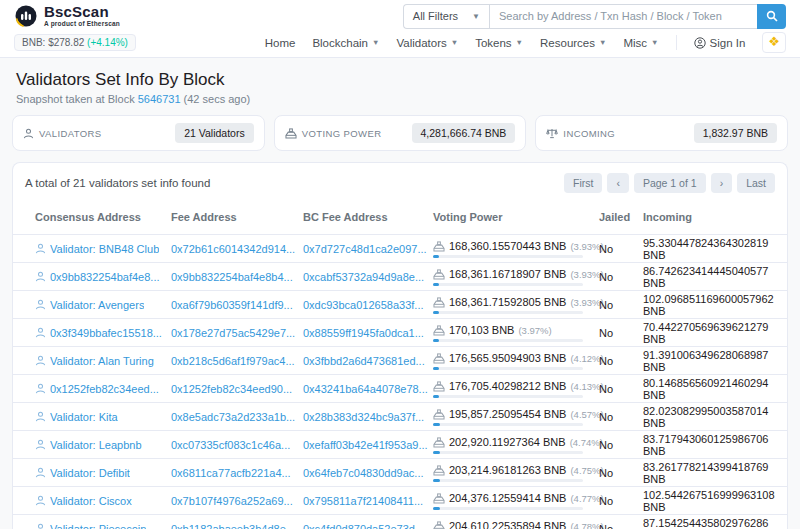 This screenshot has height=529, width=800. What do you see at coordinates (534, 330) in the screenshot?
I see `voting-power-percent: (3.97%)` at bounding box center [534, 330].